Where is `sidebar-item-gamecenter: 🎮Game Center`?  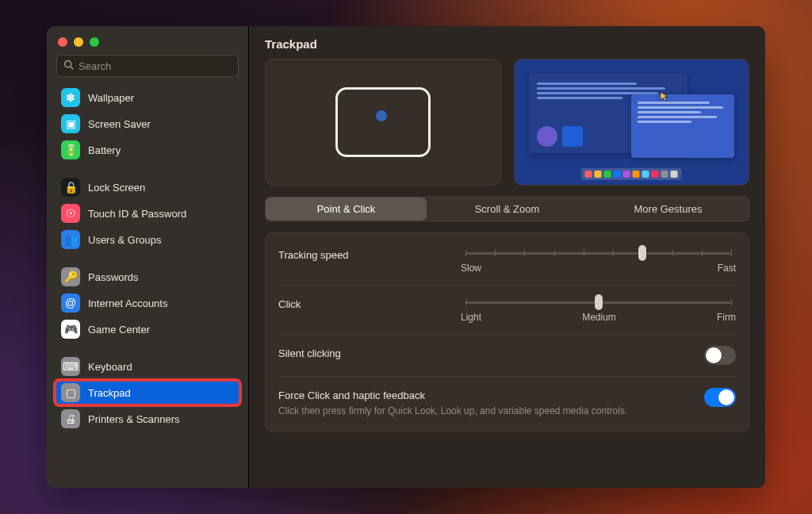
sidebar-item-gamecenter: 🎮Game Center is located at coordinates (147, 329).